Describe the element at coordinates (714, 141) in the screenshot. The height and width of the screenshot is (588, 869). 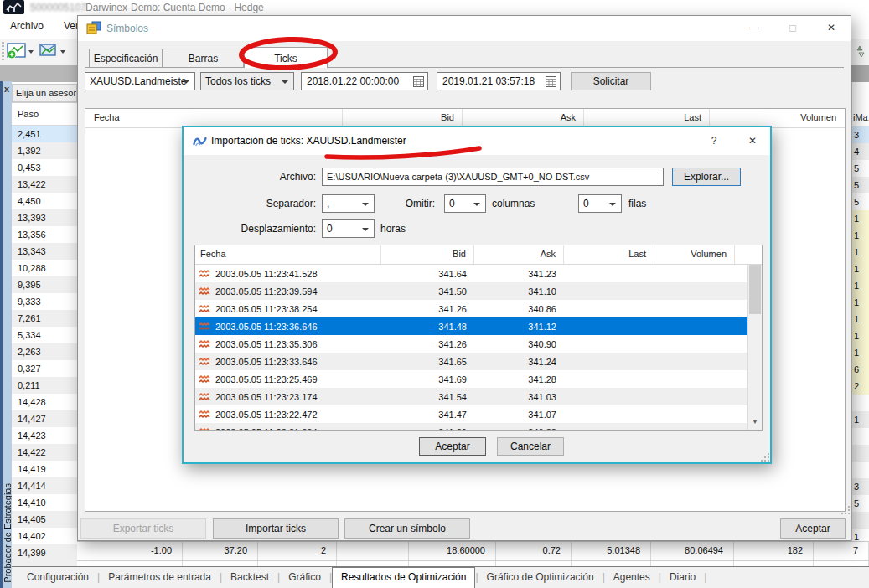
I see `help-icon: ?` at that location.